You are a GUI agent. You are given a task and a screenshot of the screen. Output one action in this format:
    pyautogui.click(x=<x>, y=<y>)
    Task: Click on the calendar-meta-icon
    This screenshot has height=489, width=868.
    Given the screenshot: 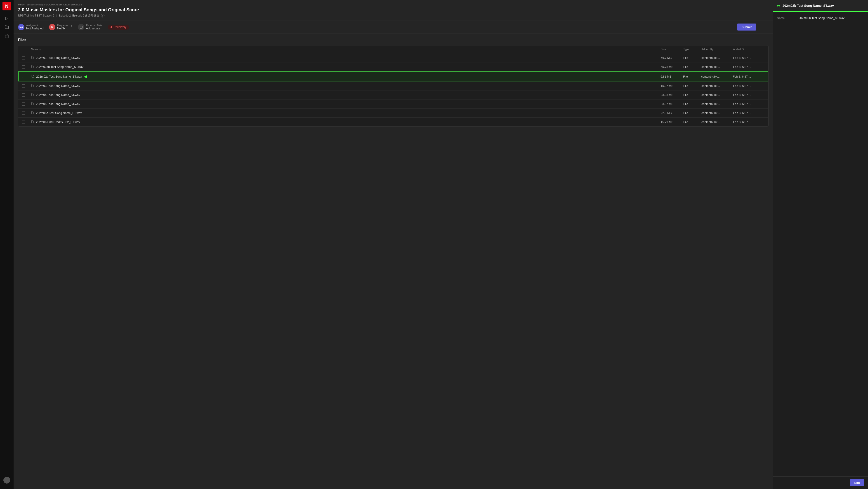 What is the action you would take?
    pyautogui.click(x=81, y=27)
    